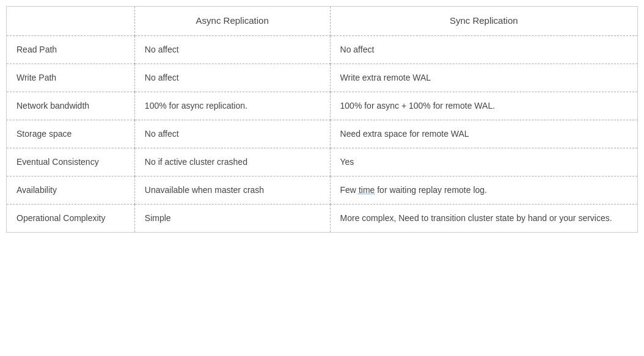 The height and width of the screenshot is (356, 644). I want to click on row-label: Network bandwidth, so click(71, 106).